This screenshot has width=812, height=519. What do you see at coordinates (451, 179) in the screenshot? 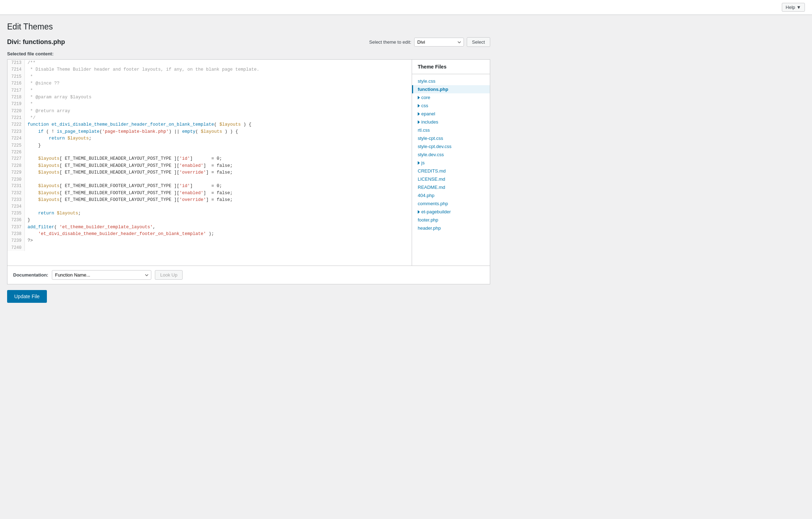
I see `sidebar-item-license-md: LICENSE.md` at bounding box center [451, 179].